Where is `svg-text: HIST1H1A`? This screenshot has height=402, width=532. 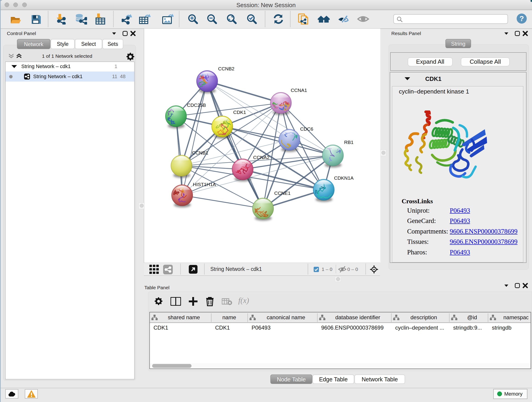
svg-text: HIST1H1A is located at coordinates (204, 184).